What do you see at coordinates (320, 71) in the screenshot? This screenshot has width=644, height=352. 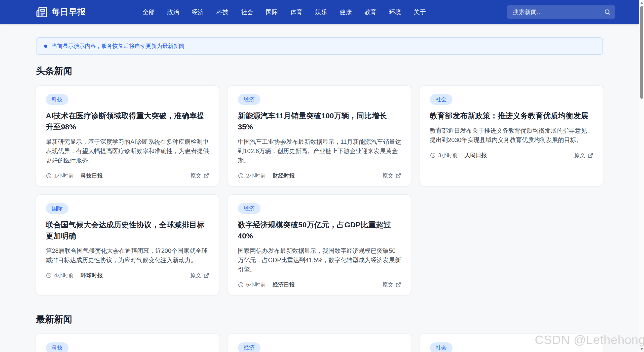 I see `section-title-headlines: 头条新闻` at bounding box center [320, 71].